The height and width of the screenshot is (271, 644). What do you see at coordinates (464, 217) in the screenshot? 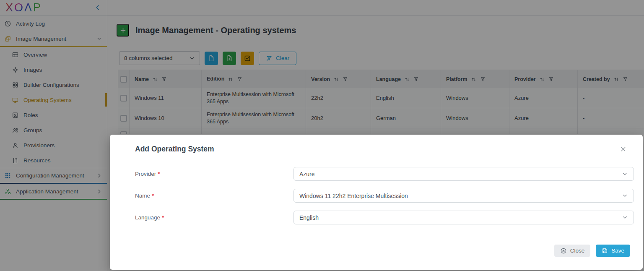
I see `language-select: English` at bounding box center [464, 217].